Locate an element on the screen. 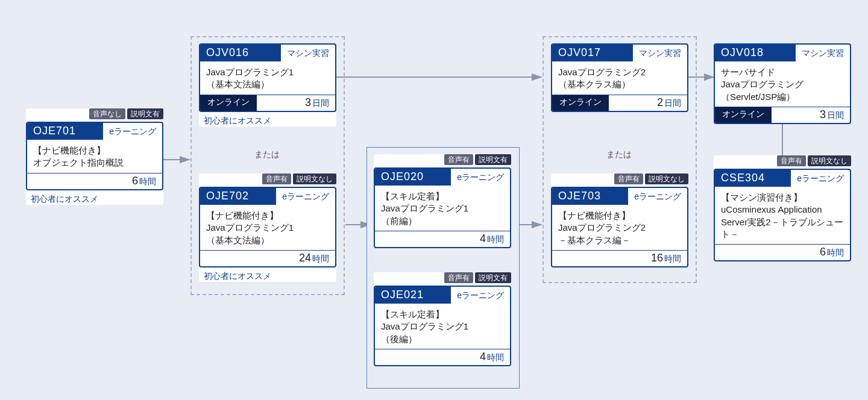 The image size is (868, 400). course-card-oje020: 音声有 説明文有 OJE020 eラーニング 【スキル定着】 Javaプログラミ… is located at coordinates (442, 201).